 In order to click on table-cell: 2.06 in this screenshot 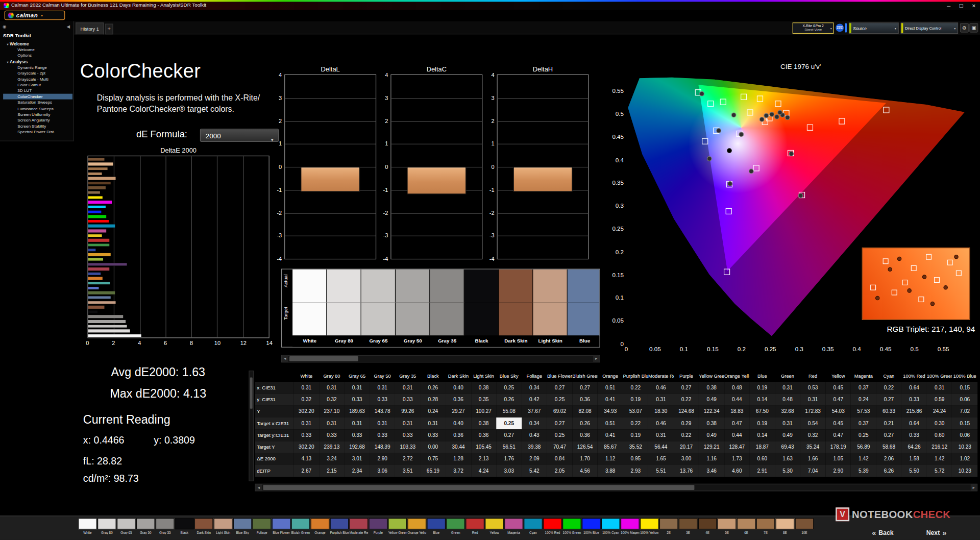, I will do `click(889, 459)`.